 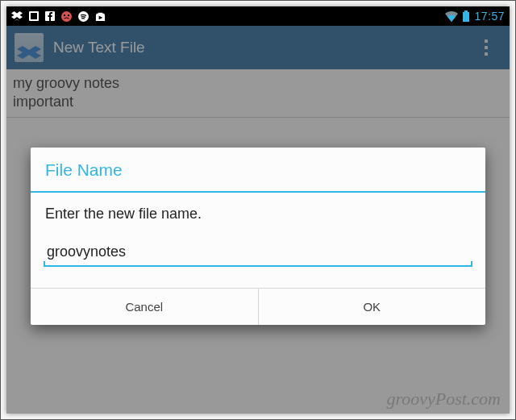 What do you see at coordinates (100, 16) in the screenshot?
I see `store-icon` at bounding box center [100, 16].